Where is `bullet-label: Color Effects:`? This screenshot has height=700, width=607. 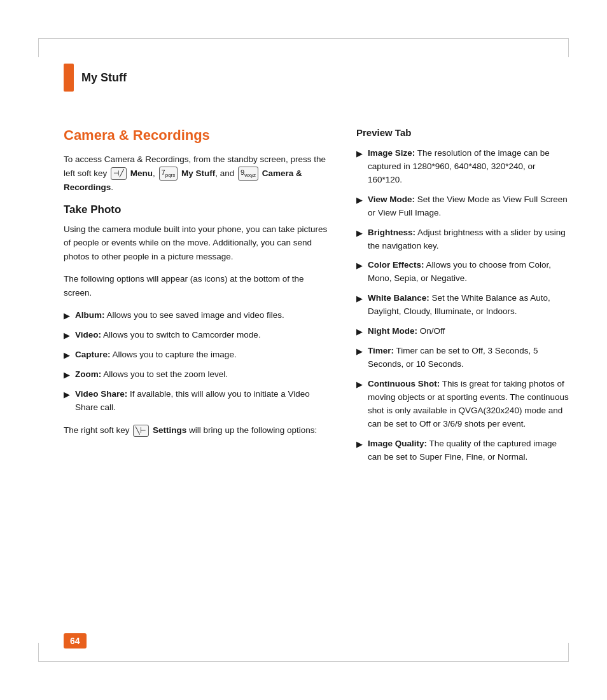
bullet-label: Color Effects: is located at coordinates (396, 264).